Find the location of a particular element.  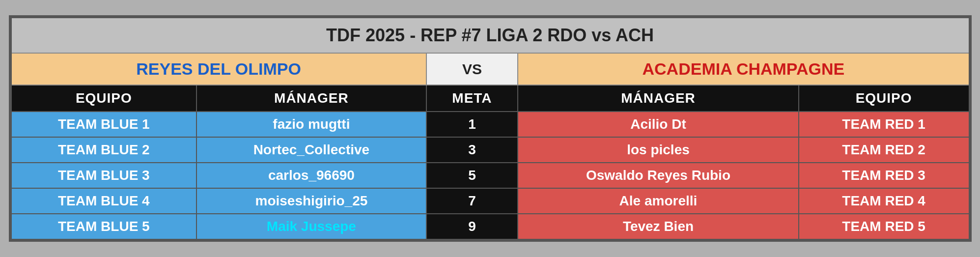

table-row: TEAM BLUE 5Maik Jussepe9Tevez BienTEAM R… is located at coordinates (490, 227).